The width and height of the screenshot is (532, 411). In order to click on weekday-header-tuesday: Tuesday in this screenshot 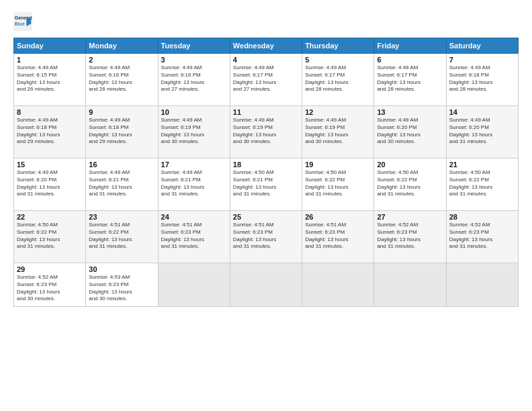, I will do `click(193, 46)`.